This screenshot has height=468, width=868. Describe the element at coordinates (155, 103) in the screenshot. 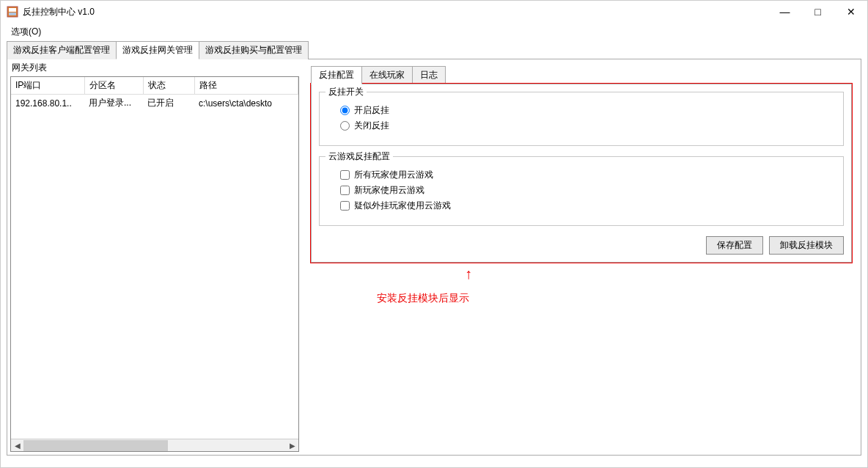

I see `table-row: 192.168.80.1.. 用户登录... 已开启 c:\users\cta\…` at that location.